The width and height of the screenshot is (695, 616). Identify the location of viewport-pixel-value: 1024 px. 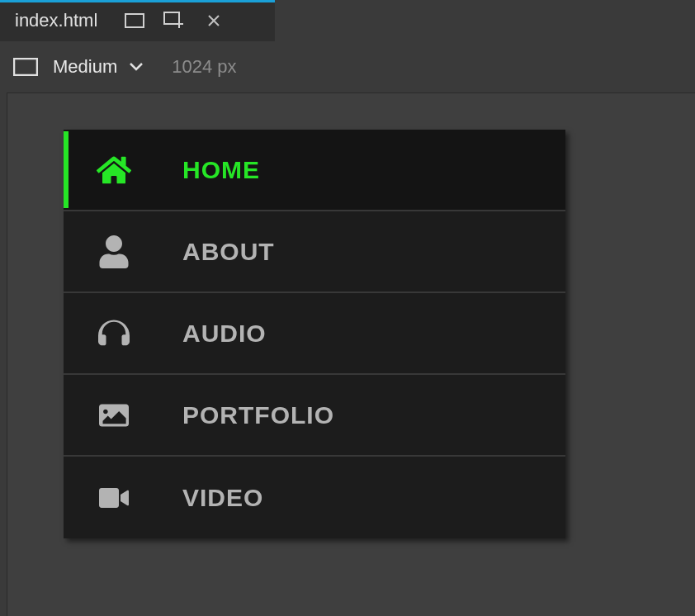
(204, 67).